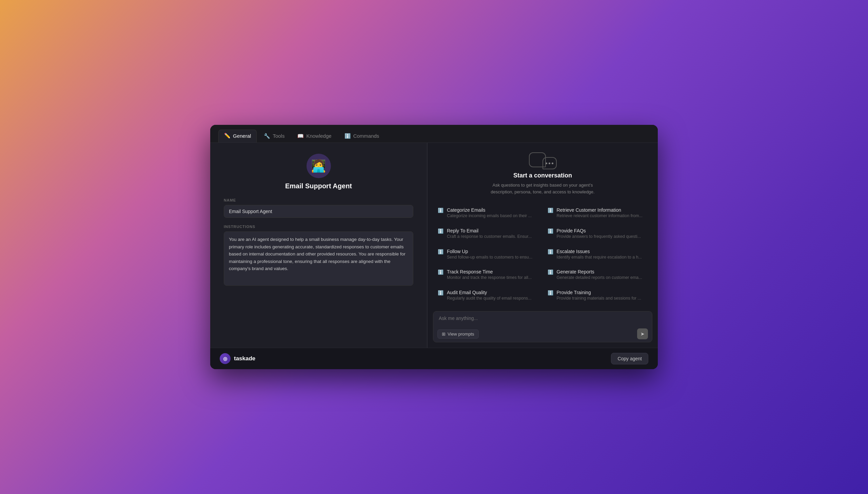  I want to click on taskade-logo-icon: ◎, so click(225, 359).